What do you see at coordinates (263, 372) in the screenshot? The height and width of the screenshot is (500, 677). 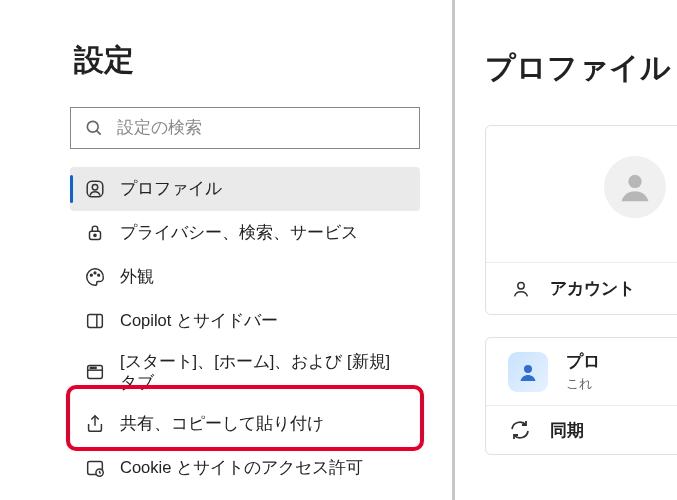 I see `sidebar-item-label: [スタート]、[ホーム]、および [新規] タブ` at bounding box center [263, 372].